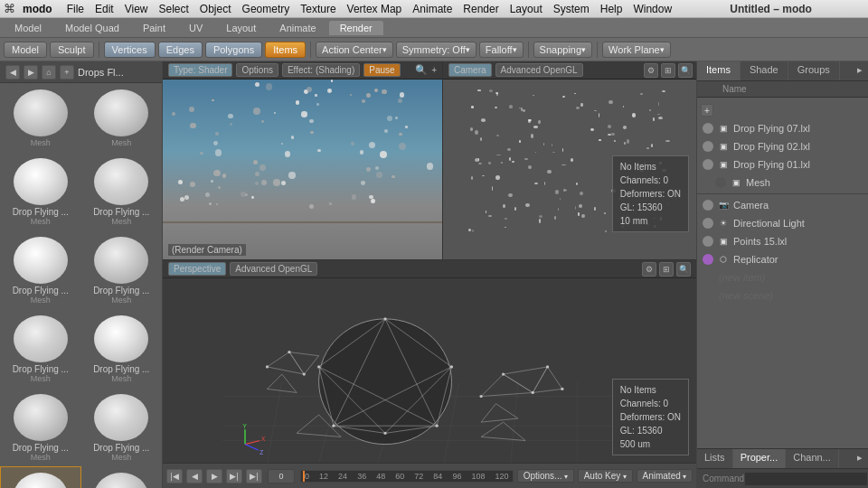 This screenshot has width=868, height=488. Describe the element at coordinates (233, 50) in the screenshot. I see `component-polygons-btn: Polygons` at that location.